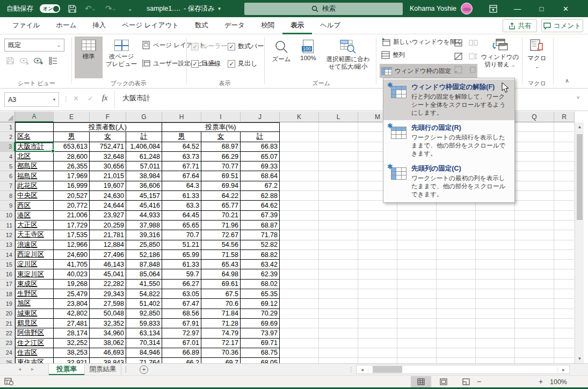 The width and height of the screenshot is (588, 389). What do you see at coordinates (72, 265) in the screenshot?
I see `cell-E15: 41,705` at bounding box center [72, 265].